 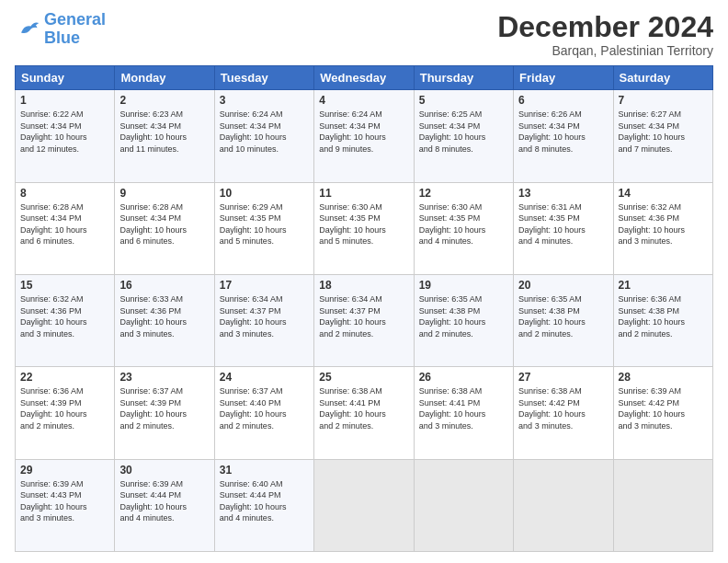 I want to click on calendar-cell: 13Sunrise: 6:31 AM Sunset: 4:35 PM Dayli…, so click(x=563, y=228).